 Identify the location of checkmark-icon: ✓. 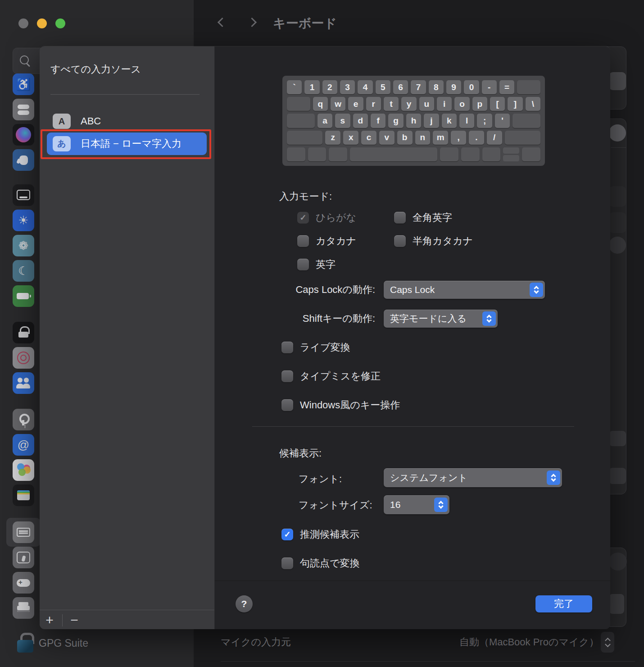
(303, 218).